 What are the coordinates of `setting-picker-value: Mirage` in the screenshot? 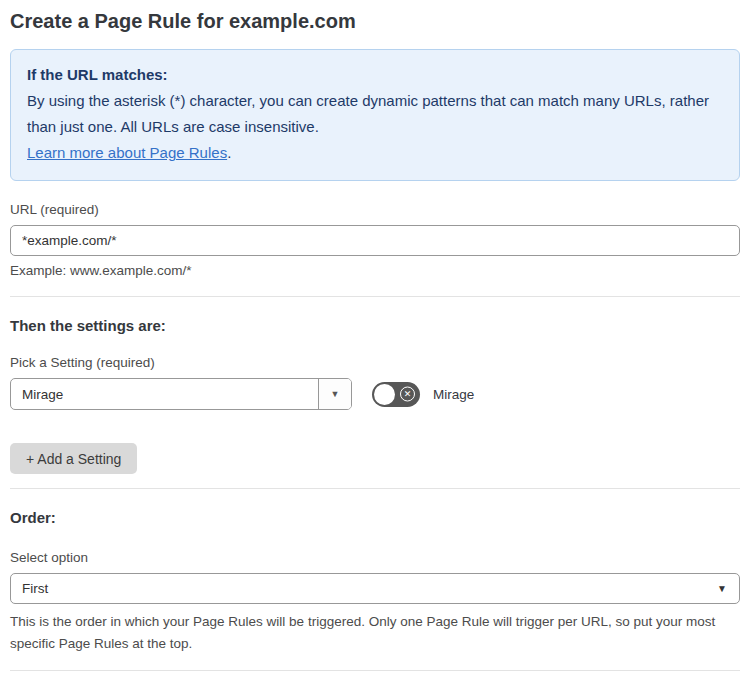 It's located at (164, 394).